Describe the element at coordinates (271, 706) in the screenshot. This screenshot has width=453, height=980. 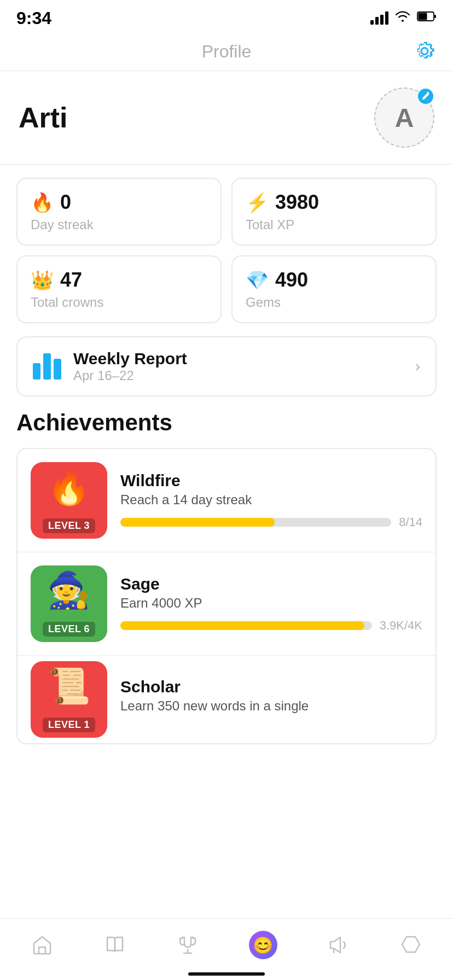
I see `scholar-desc: Learn 350 new words in a single` at that location.